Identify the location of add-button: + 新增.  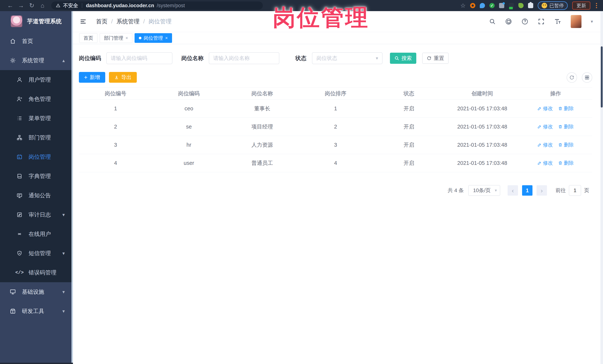
(92, 77).